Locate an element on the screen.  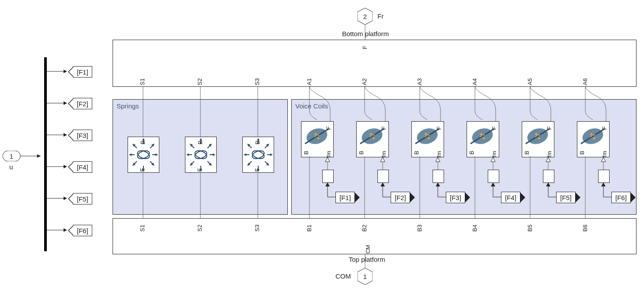
goto-f5: [F5] is located at coordinates (83, 199).